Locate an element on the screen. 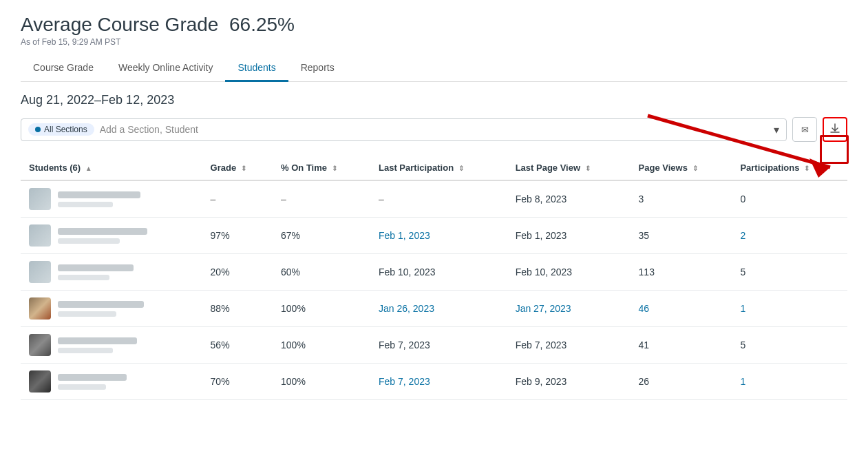  download-icon is located at coordinates (835, 129).